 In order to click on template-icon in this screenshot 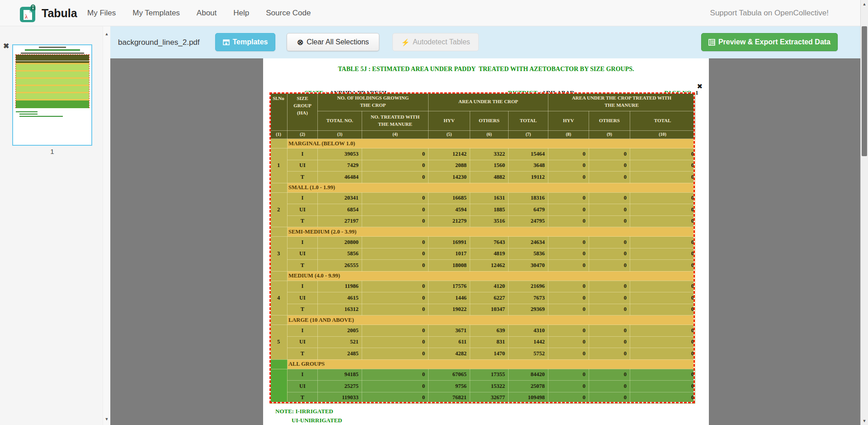, I will do `click(226, 43)`.